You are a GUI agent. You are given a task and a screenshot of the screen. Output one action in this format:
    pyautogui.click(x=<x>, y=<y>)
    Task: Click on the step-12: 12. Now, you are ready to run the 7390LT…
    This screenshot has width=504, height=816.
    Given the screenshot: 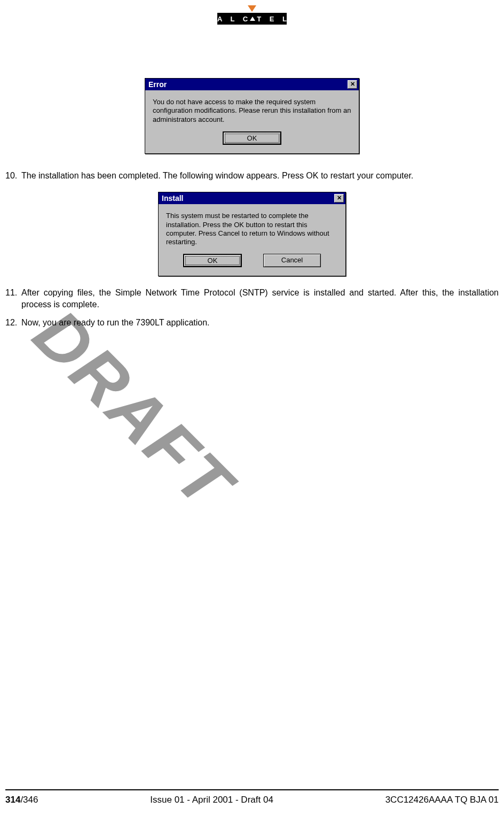 What is the action you would take?
    pyautogui.click(x=252, y=323)
    